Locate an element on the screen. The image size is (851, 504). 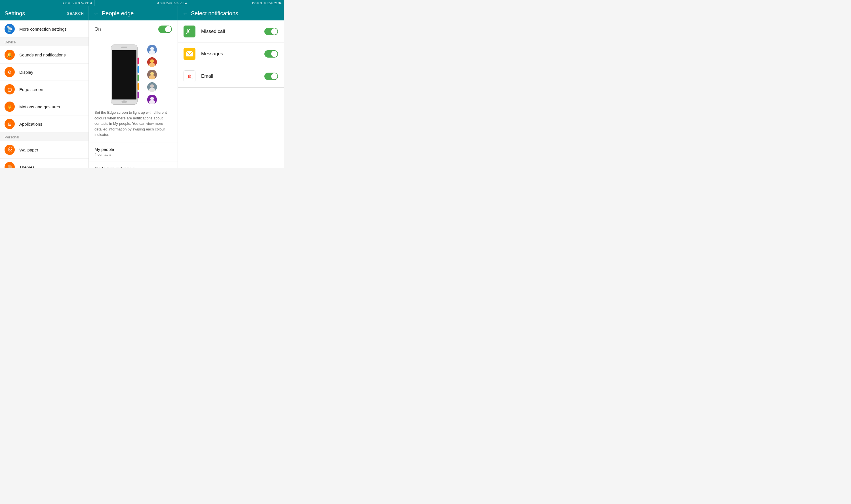
messages-label: Messages is located at coordinates (233, 54).